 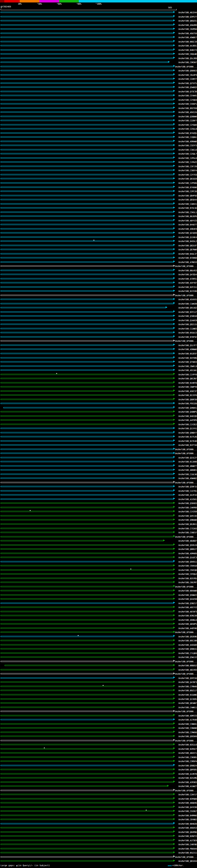 I want to click on hit-label: UniRef100_Q2B8W0, so click(x=188, y=117).